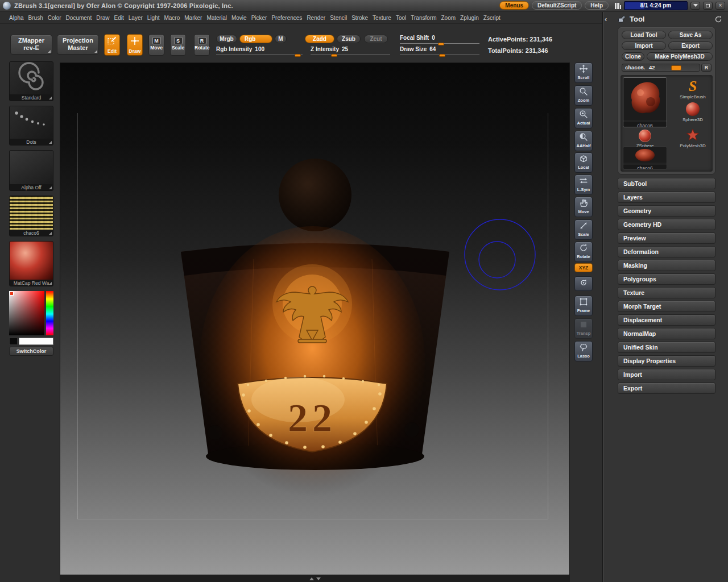 Image resolution: width=728 pixels, height=582 pixels. Describe the element at coordinates (382, 18) in the screenshot. I see `menu-texture: Texture` at that location.